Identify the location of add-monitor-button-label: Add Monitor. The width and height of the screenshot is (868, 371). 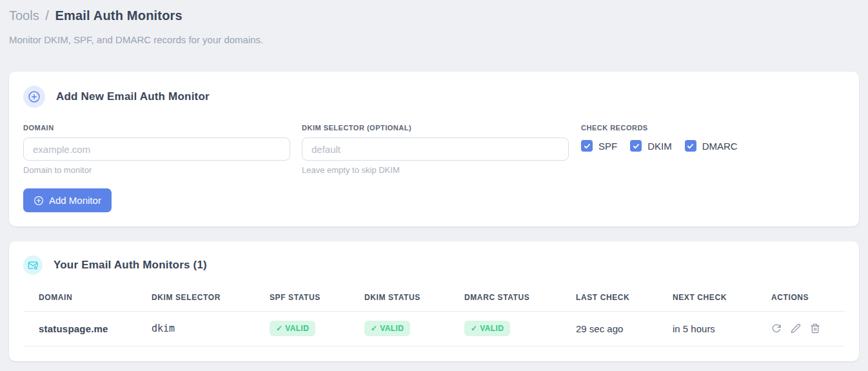
(75, 200).